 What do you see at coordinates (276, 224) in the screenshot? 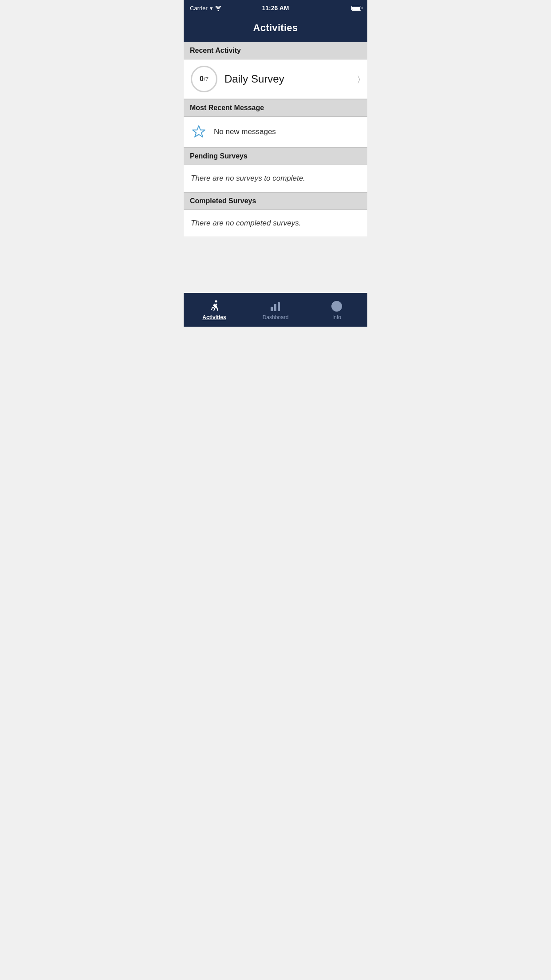
I see `completed-surveys-empty: There are no completed surveys.` at bounding box center [276, 224].